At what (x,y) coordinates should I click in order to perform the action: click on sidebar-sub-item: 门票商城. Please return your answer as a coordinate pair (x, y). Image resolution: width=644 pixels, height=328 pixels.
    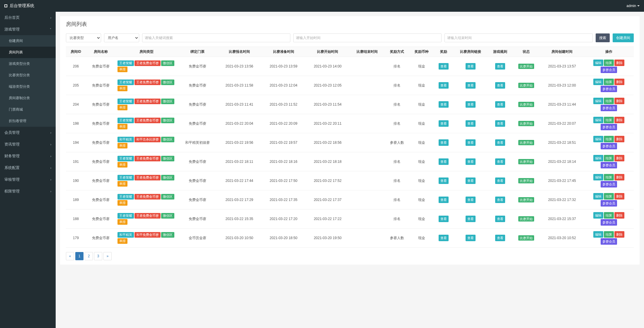
    Looking at the image, I should click on (28, 110).